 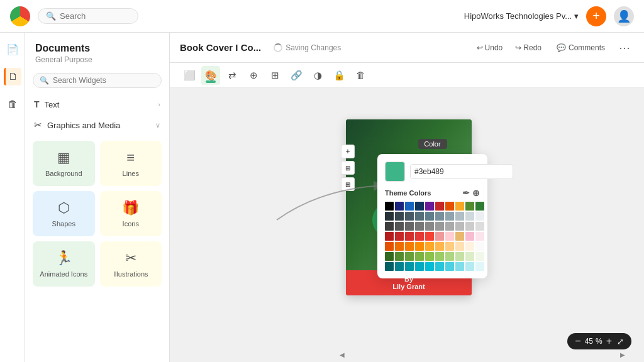 What do you see at coordinates (13, 49) in the screenshot?
I see `sidebar-icon-document: 📄` at bounding box center [13, 49].